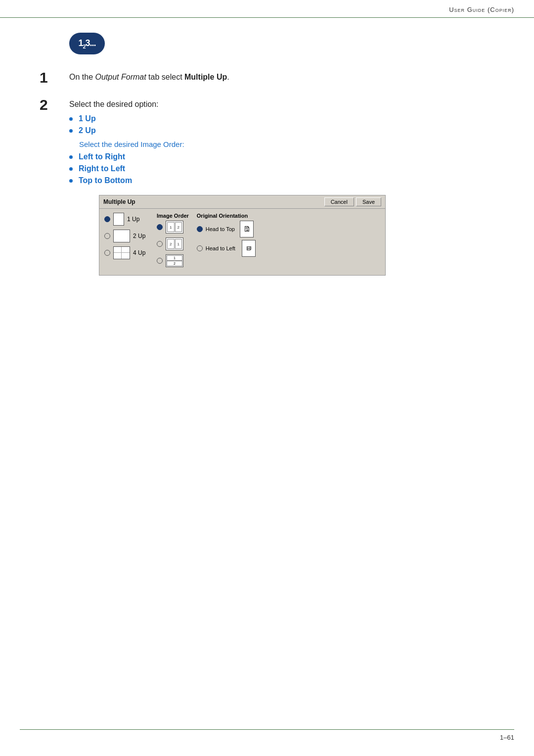 The image size is (534, 756). Describe the element at coordinates (282, 119) in the screenshot. I see `list-item-1up: 1 Up` at that location.